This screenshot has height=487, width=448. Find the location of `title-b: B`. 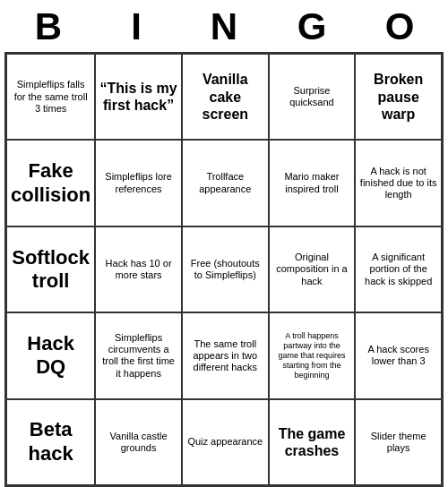

title-b: B is located at coordinates (48, 27).